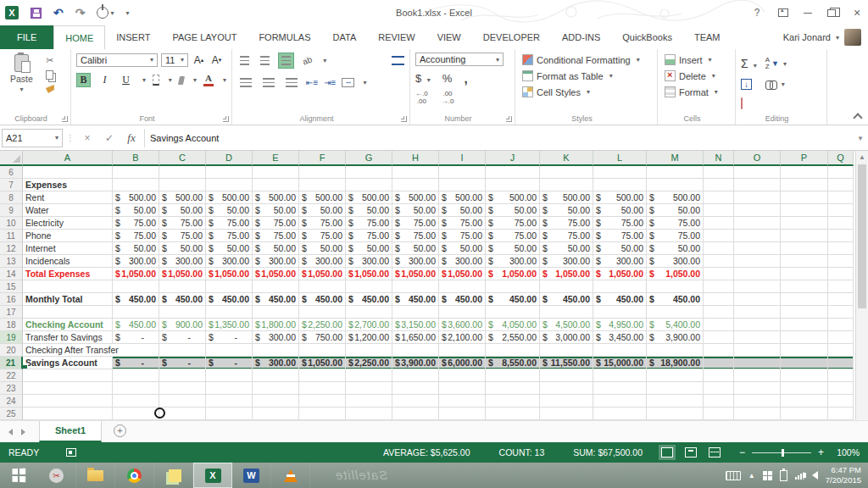 Image resolution: width=868 pixels, height=488 pixels. Describe the element at coordinates (513, 236) in the screenshot. I see `cell-J11: $75.00` at that location.